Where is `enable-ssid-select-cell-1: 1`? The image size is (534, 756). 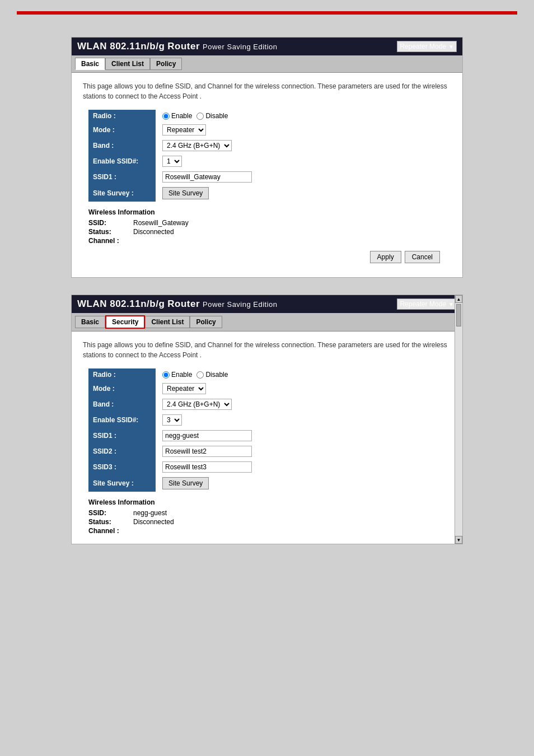 enable-ssid-select-cell-1: 1 is located at coordinates (206, 161).